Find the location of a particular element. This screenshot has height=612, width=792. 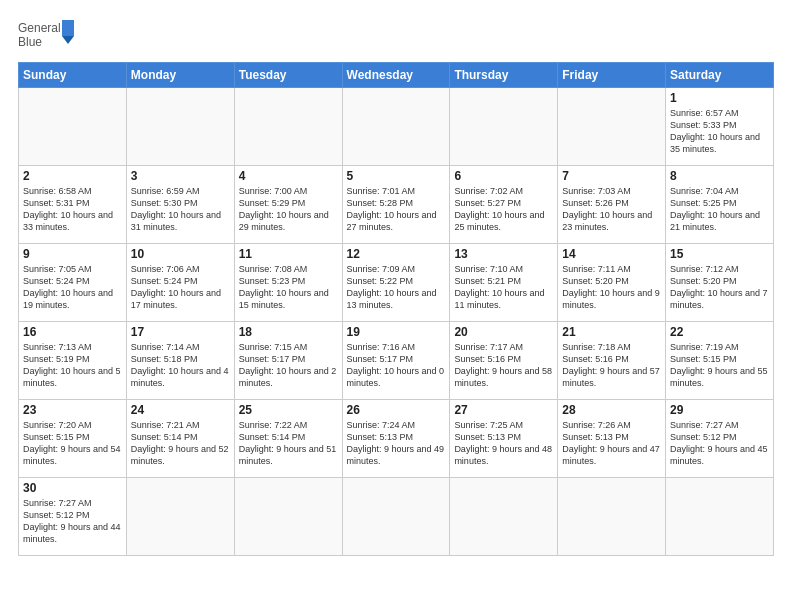

day-info: Sunrise: 7:00 AM Sunset: 5:29 PM Dayligh… is located at coordinates (288, 210).